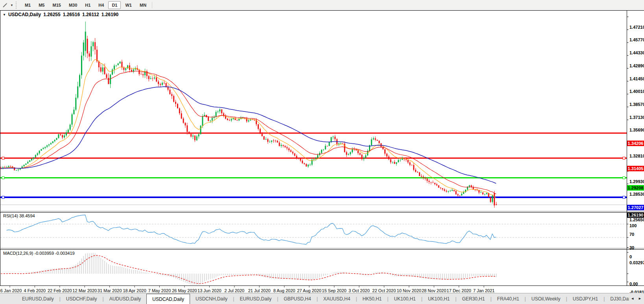 Image resolution: width=644 pixels, height=304 pixels. I want to click on ohlc-open: 1.26255, so click(52, 15).